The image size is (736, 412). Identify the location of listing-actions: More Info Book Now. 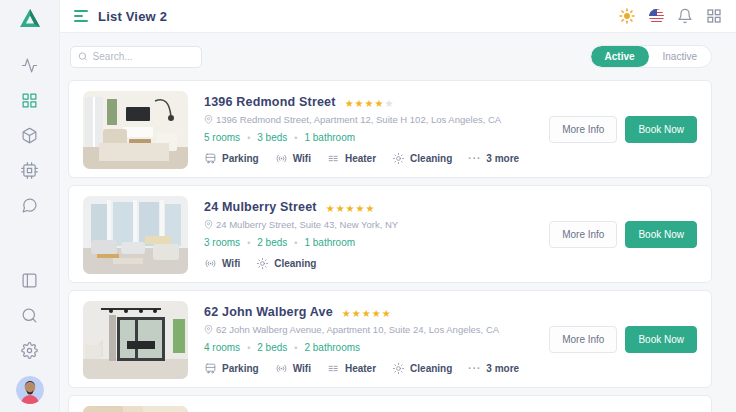
(617, 129).